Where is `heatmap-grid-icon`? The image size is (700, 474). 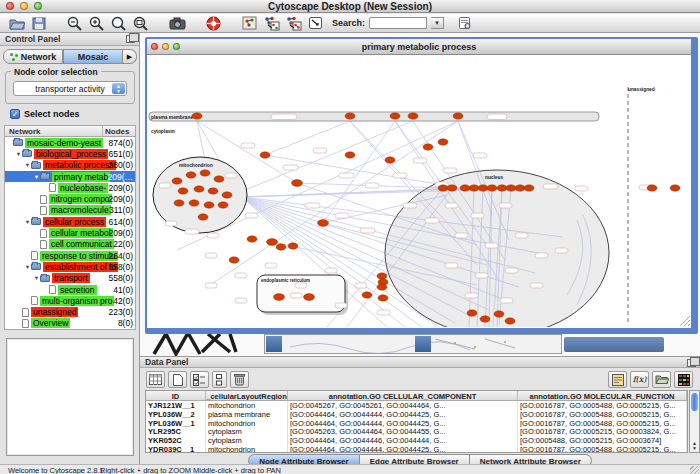
heatmap-grid-icon is located at coordinates (684, 380).